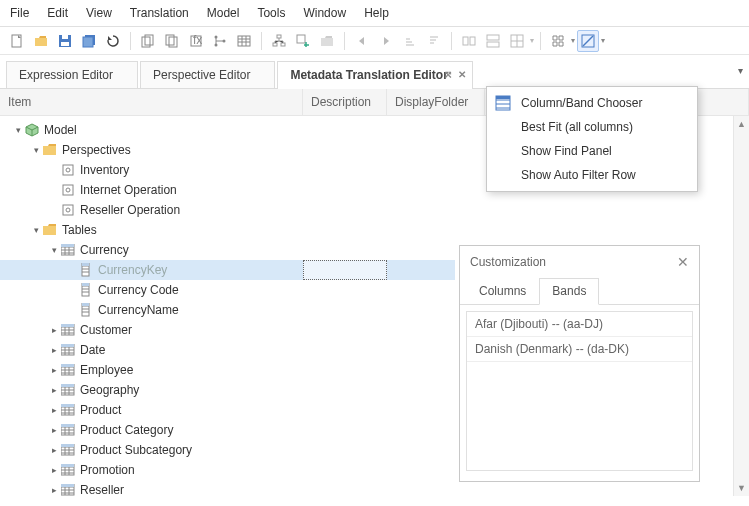 The image size is (749, 506). What do you see at coordinates (152, 102) in the screenshot?
I see `col-item: Item` at bounding box center [152, 102].